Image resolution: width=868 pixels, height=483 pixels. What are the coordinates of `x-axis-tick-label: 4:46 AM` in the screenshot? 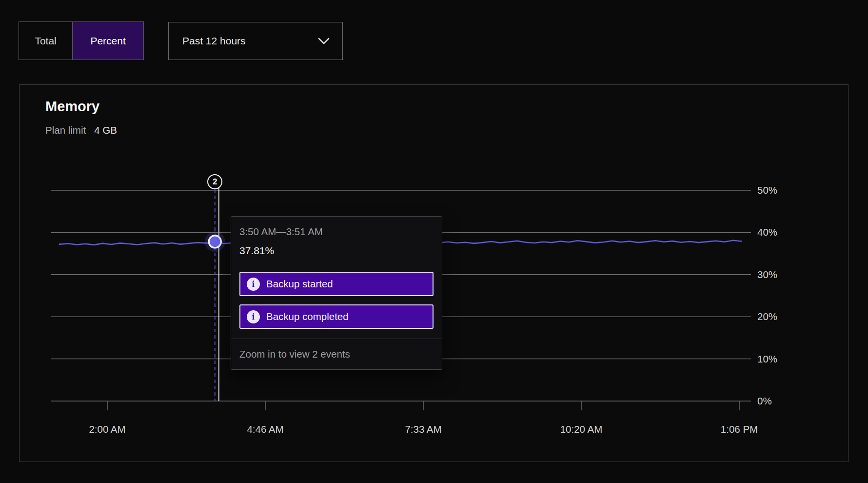 It's located at (265, 429).